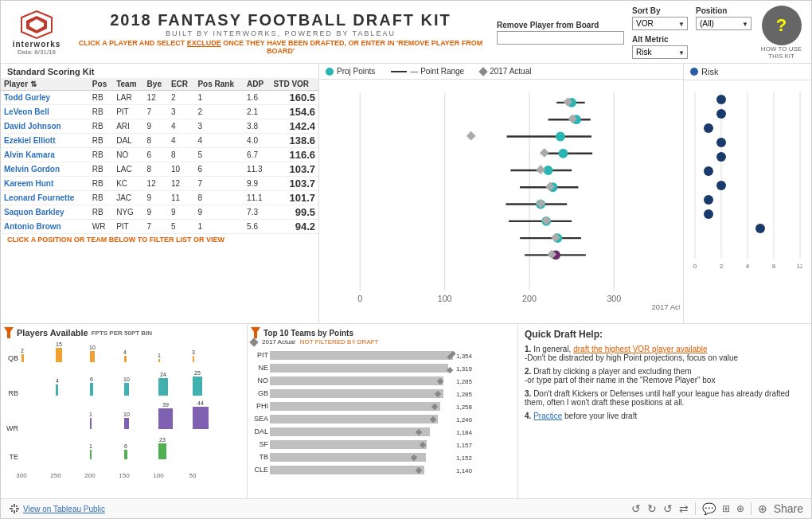  What do you see at coordinates (159, 198) in the screenshot?
I see `table-row: Leonard Fournette RB JAC 9 11 8 11.1 101…` at bounding box center [159, 198].